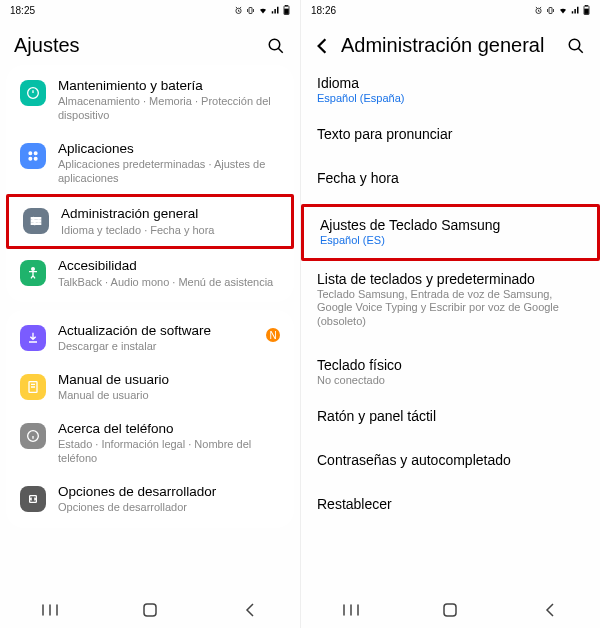  What do you see at coordinates (36, 221) in the screenshot?
I see `general-icon` at bounding box center [36, 221].